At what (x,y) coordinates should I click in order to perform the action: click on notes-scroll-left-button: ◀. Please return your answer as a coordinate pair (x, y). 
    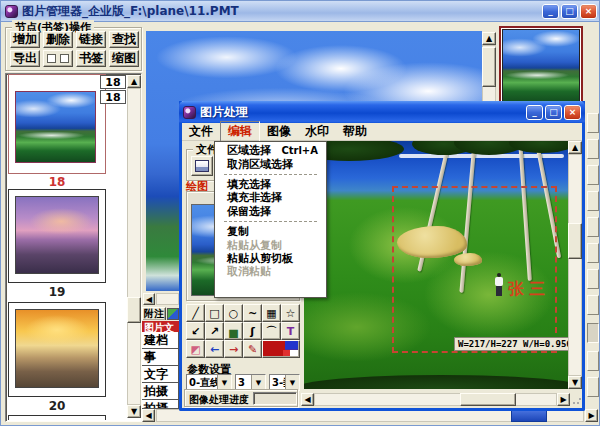
    Looking at the image, I should click on (149, 299).